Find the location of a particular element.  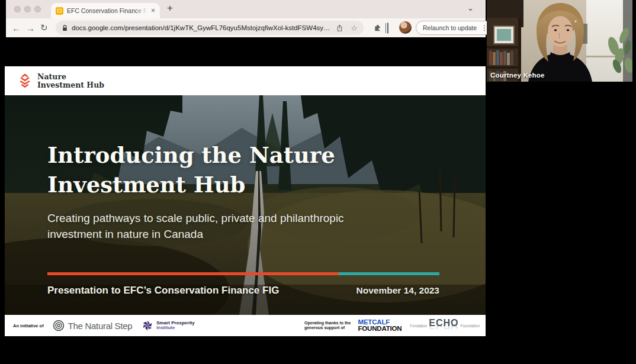

share-icon is located at coordinates (340, 28).